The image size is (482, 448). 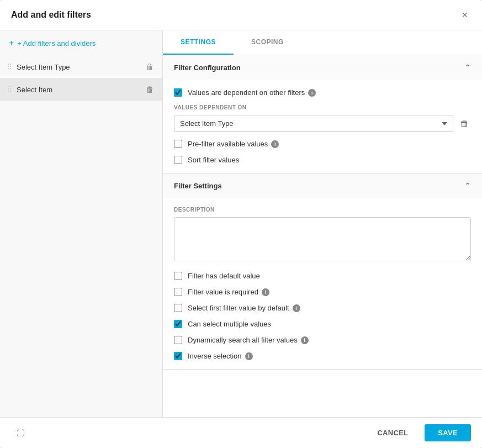 I want to click on inverse-selection-label: Inverse selection i, so click(x=220, y=356).